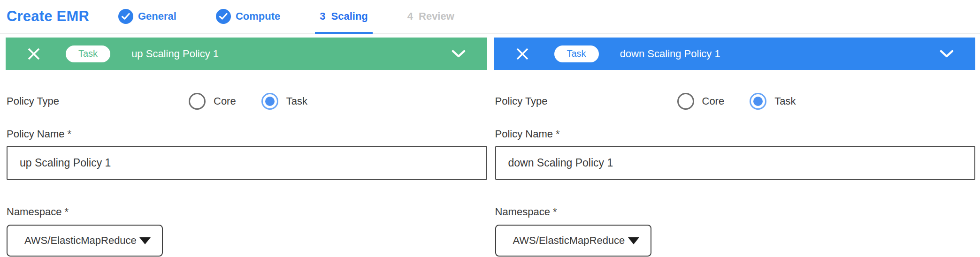 This screenshot has height=257, width=980. What do you see at coordinates (436, 16) in the screenshot?
I see `tab-review-label: Review` at bounding box center [436, 16].